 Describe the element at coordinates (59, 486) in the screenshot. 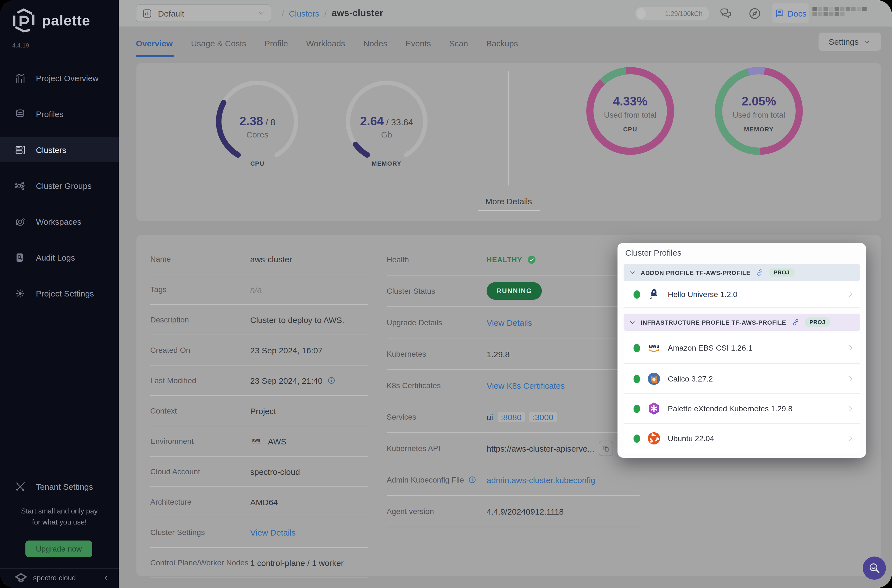

I see `sidebar-item-tenant-settings: Tenant Settings` at that location.